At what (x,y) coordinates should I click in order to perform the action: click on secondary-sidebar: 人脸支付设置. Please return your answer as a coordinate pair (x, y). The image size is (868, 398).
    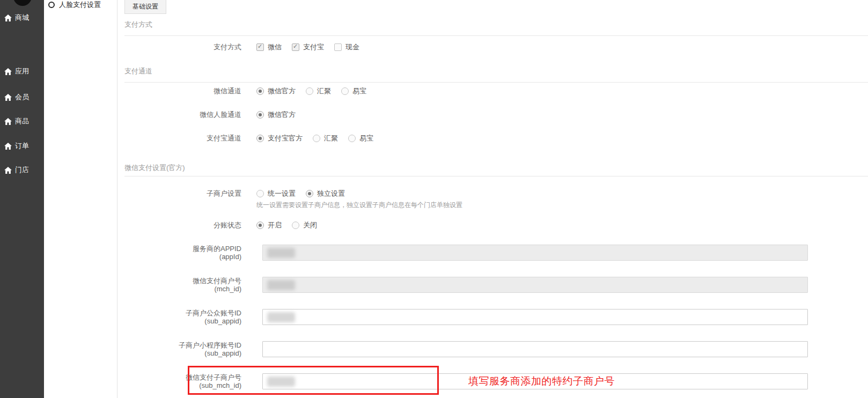
    Looking at the image, I should click on (80, 199).